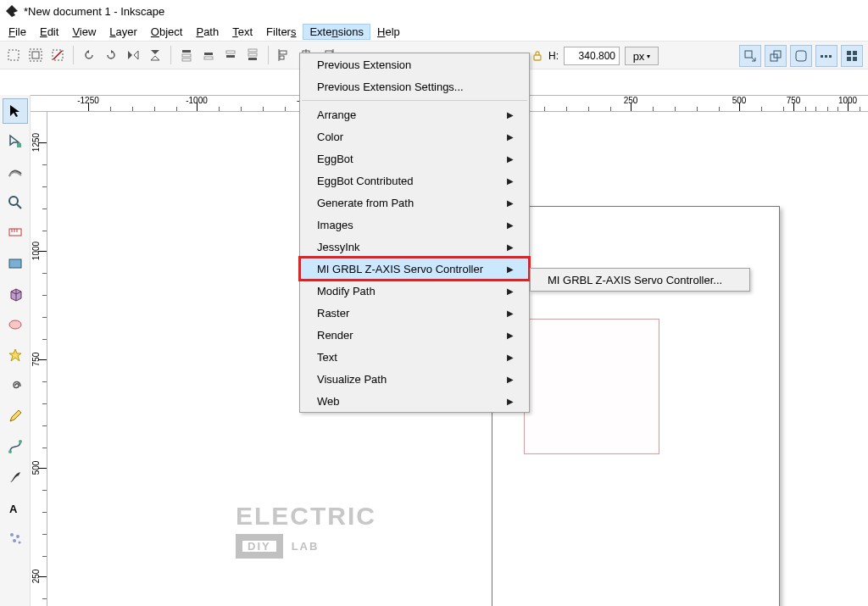 Image resolution: width=868 pixels, height=606 pixels. I want to click on rotate-cw-icon, so click(111, 55).